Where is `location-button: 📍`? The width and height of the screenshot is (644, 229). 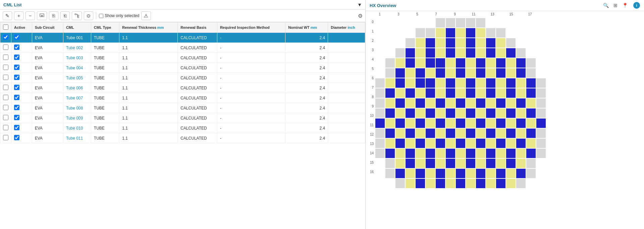 location-button: 📍 is located at coordinates (625, 5).